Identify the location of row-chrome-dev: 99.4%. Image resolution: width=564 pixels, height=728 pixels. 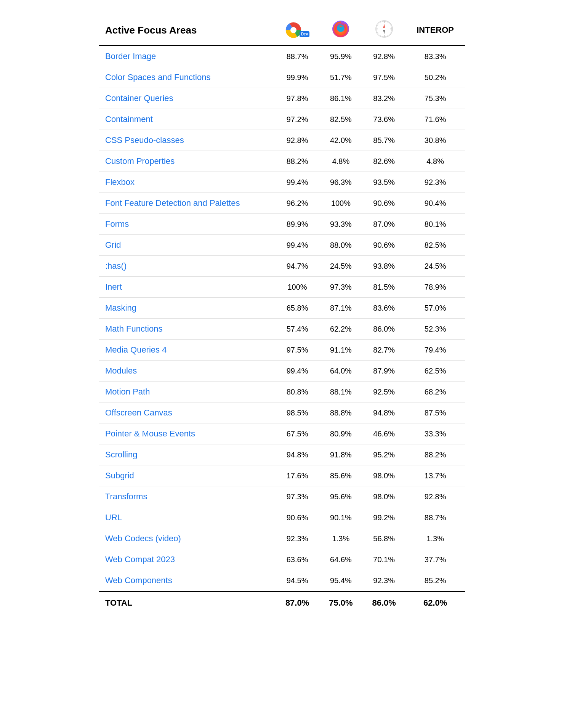
(297, 371).